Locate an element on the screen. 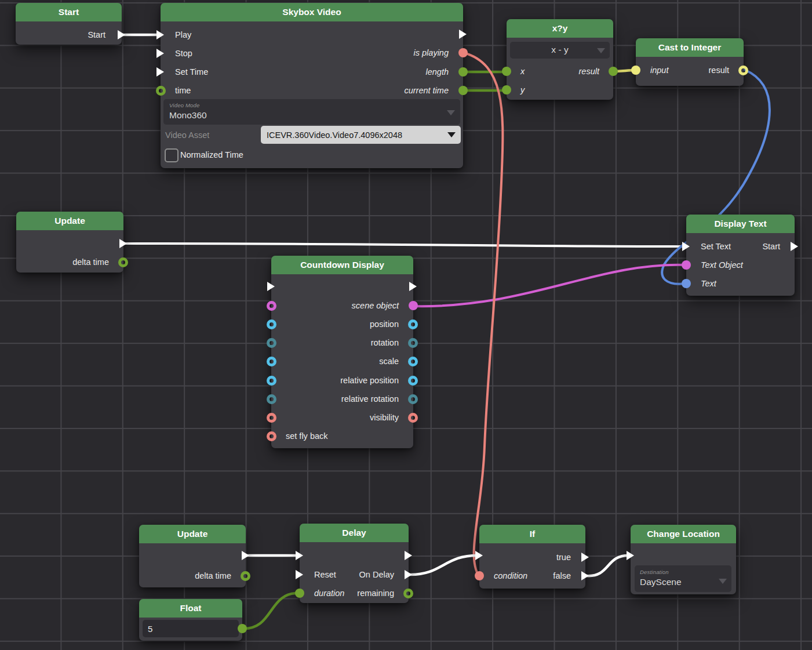  wire-update-to-settext is located at coordinates (403, 245).